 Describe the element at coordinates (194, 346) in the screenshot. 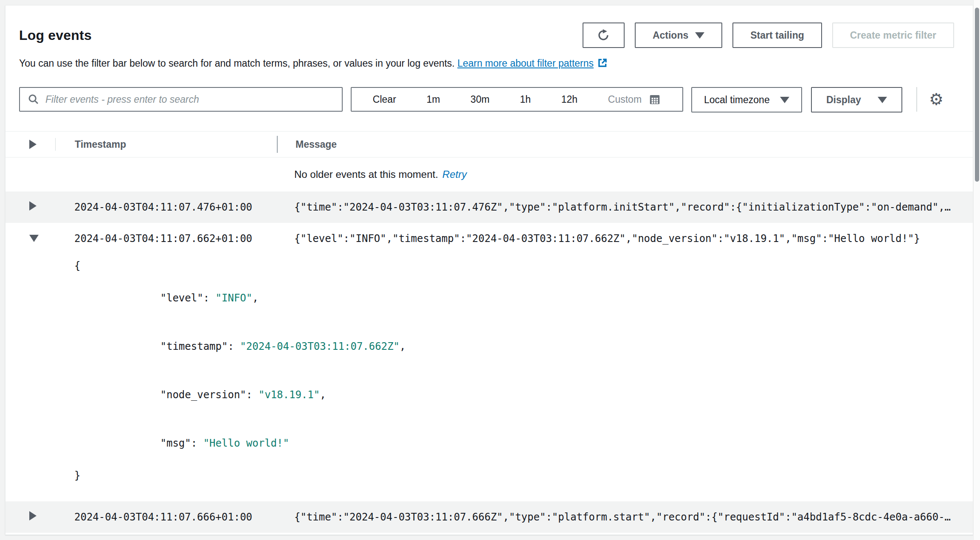

I see `json-key: "timestamp"` at that location.